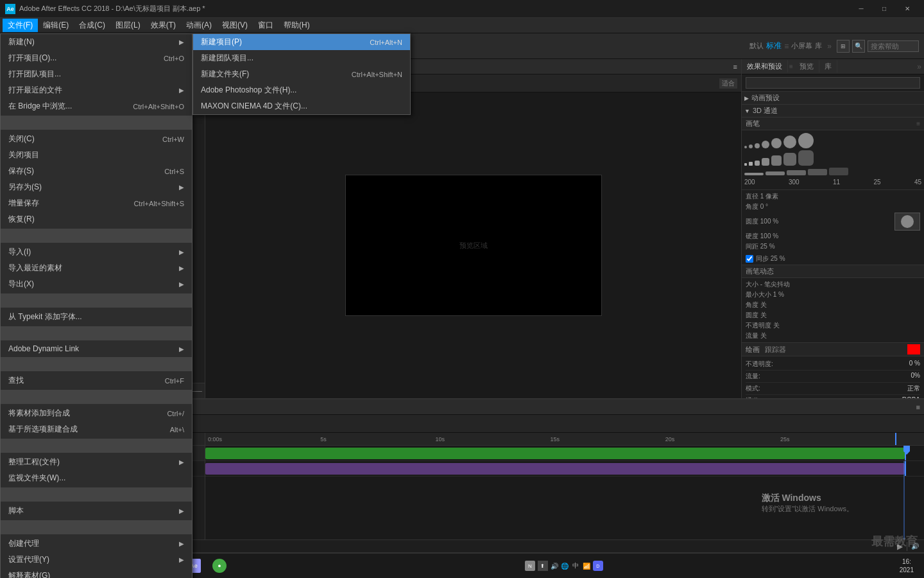 The width and height of the screenshot is (924, 578). I want to click on menu-typekit: 从 Typekit 添加字体..., so click(96, 317).